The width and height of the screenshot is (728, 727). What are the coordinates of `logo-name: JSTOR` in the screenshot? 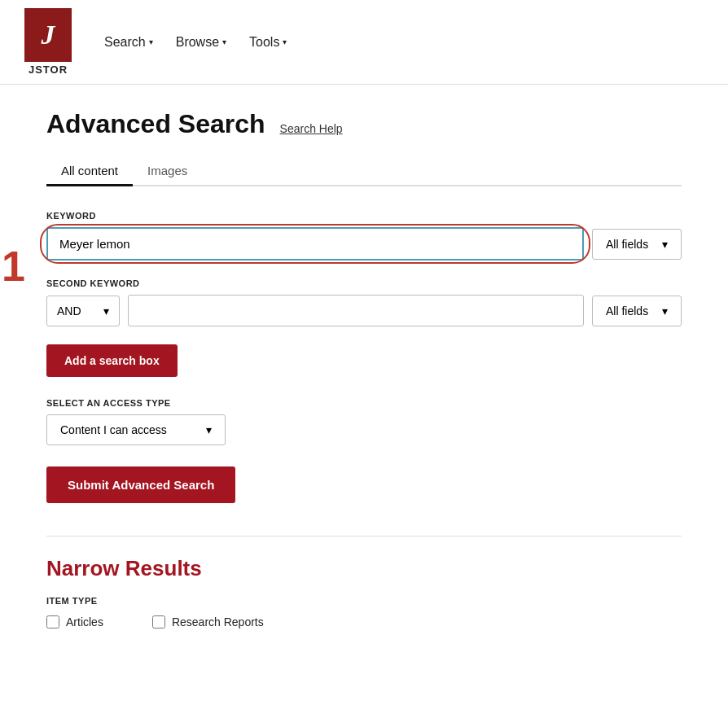 It's located at (48, 70).